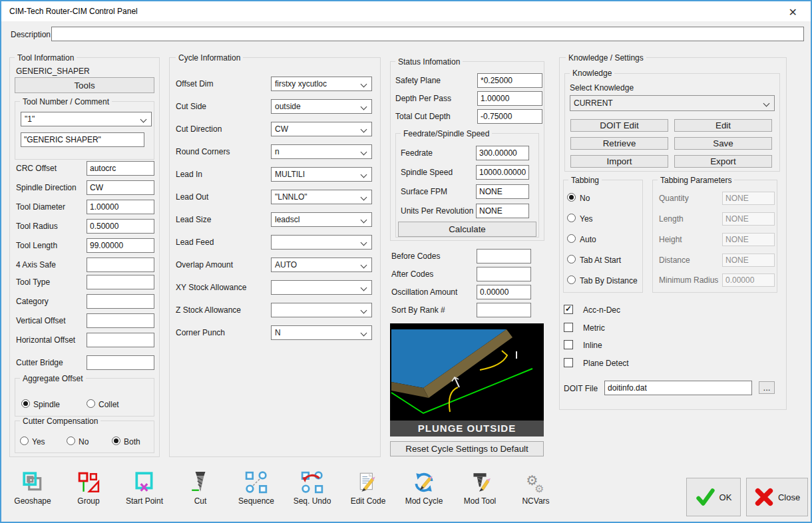 Image resolution: width=812 pixels, height=523 pixels. I want to click on tabbing-tab-by-distance-radio, so click(571, 279).